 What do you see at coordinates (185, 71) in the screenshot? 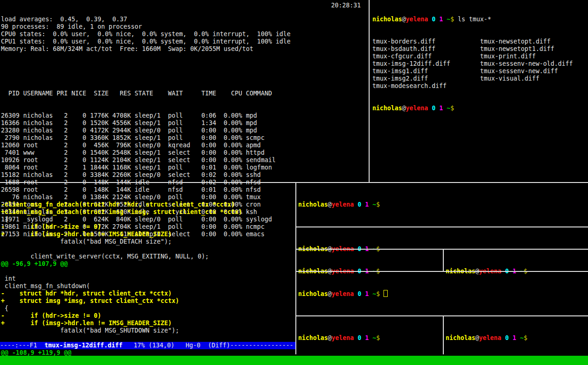
I see `spacer` at bounding box center [185, 71].